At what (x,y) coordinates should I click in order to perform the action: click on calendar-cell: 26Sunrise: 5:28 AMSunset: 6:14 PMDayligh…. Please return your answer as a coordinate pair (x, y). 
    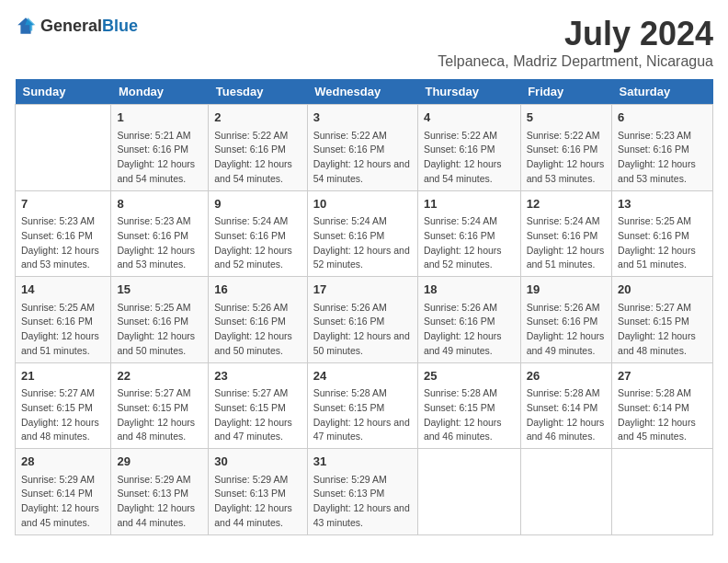
    Looking at the image, I should click on (566, 406).